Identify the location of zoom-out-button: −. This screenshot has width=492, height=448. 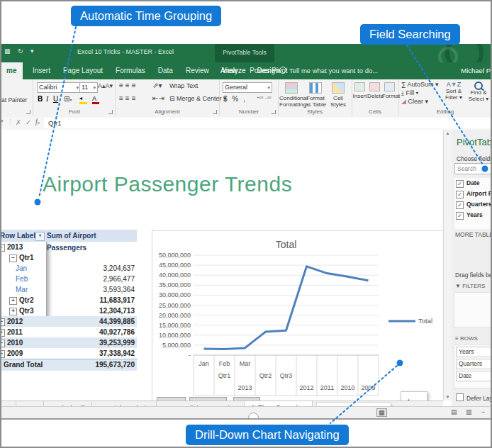
(483, 412).